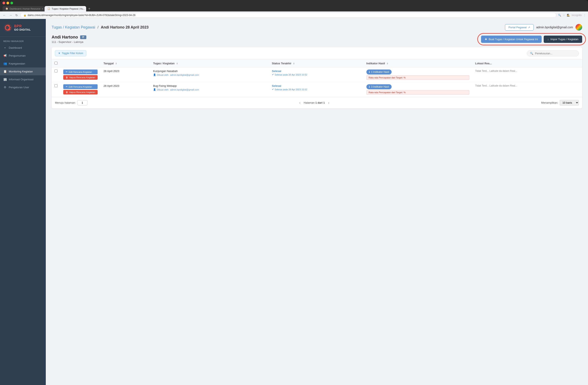  What do you see at coordinates (317, 27) in the screenshot?
I see `page-header: Tugas / Kegiatan Pegawai / Andi Hartono …` at bounding box center [317, 27].